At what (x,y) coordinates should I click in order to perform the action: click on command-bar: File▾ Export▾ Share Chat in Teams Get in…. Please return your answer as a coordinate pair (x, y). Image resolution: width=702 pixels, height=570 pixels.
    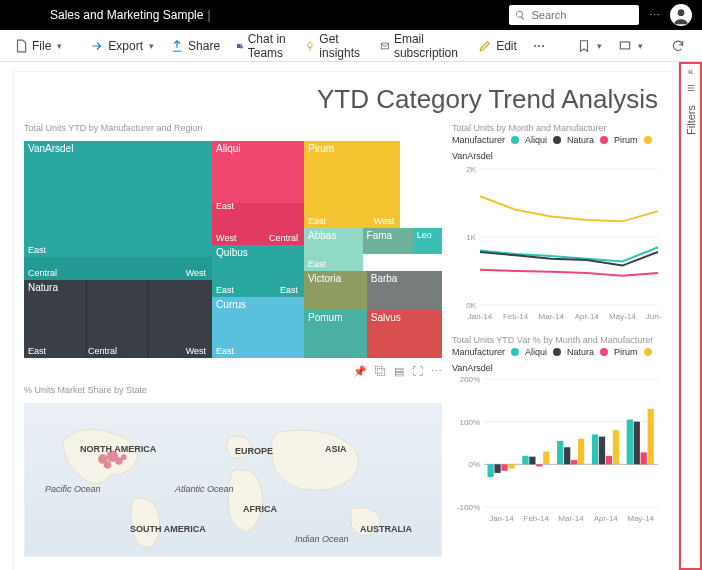
    Looking at the image, I should click on (351, 46).